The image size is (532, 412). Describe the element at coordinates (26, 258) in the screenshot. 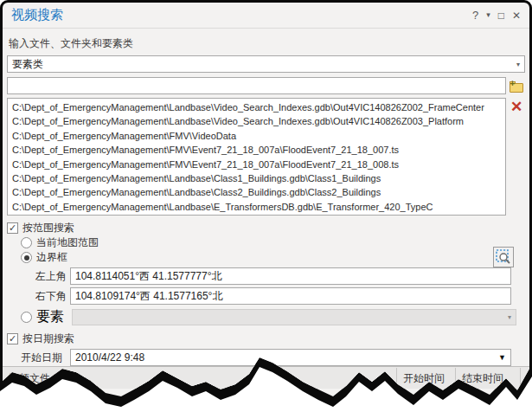

I see `radio-checked-icon` at that location.